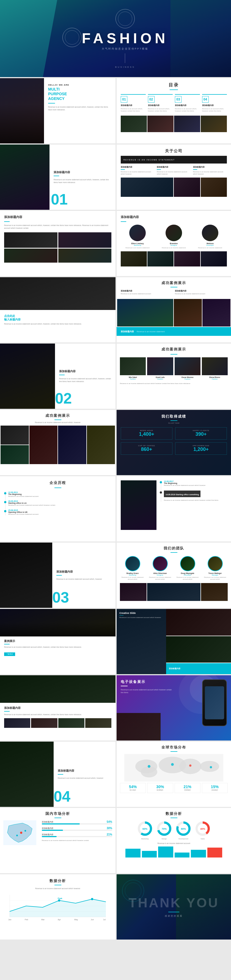  Describe the element at coordinates (80, 94) in the screenshot. I see `hello-agency: MULTI PURPOSE AGENCY` at that location.